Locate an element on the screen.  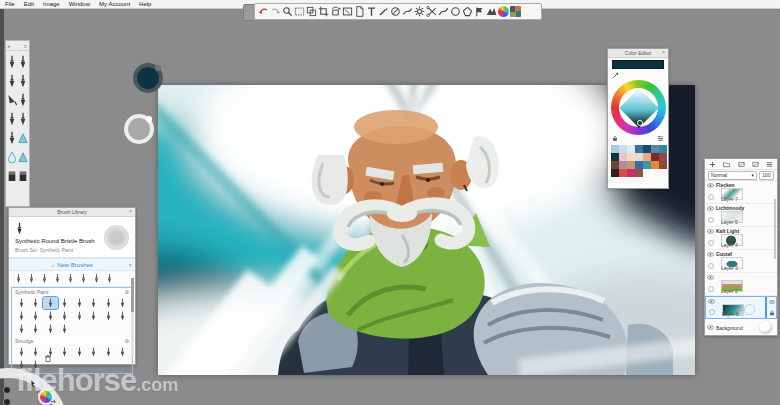
gear-tool-icon is located at coordinates (420, 12).